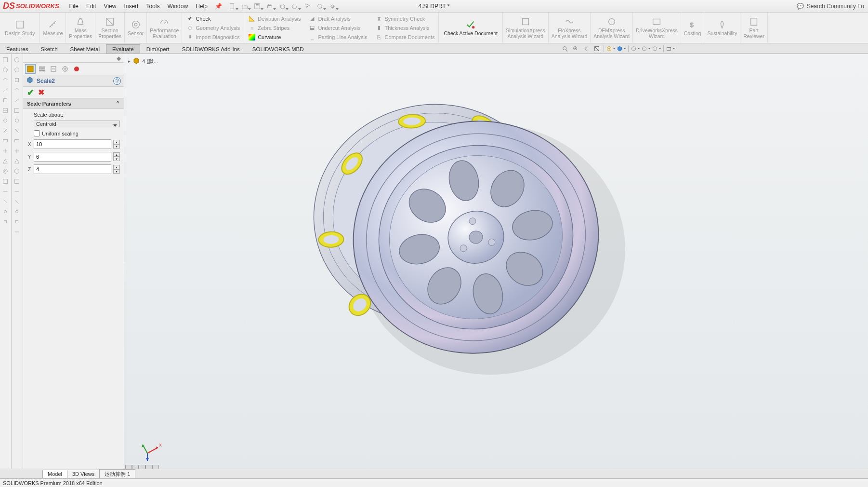 The height and width of the screenshot is (487, 868). I want to click on scale-parameters-header: Scale Parameters ⌃, so click(73, 104).